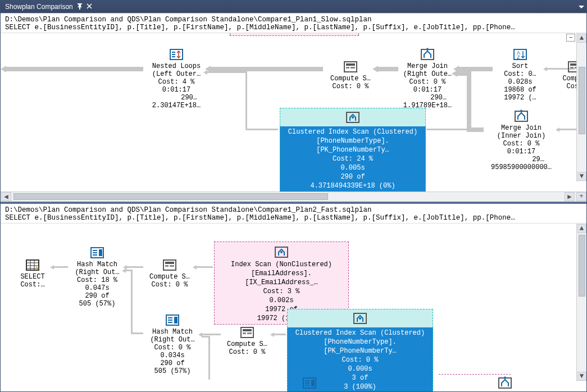 This screenshot has width=587, height=392. What do you see at coordinates (581, 107) in the screenshot?
I see `top-vertical-scrollbar: ▲ ▼` at bounding box center [581, 107].